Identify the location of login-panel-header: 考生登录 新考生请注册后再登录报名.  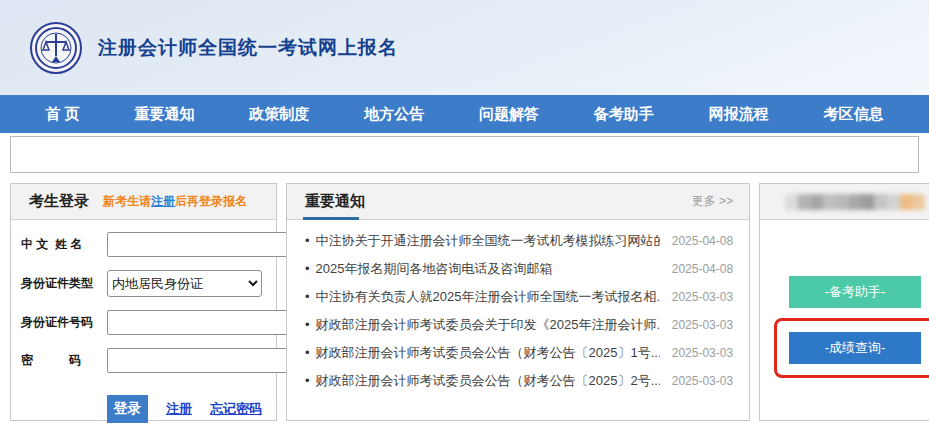
(144, 202).